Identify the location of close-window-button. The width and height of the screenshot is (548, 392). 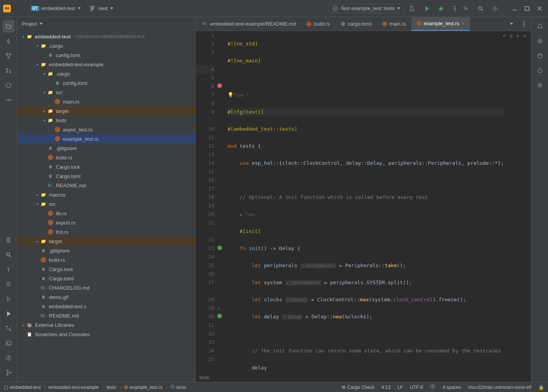
(539, 9).